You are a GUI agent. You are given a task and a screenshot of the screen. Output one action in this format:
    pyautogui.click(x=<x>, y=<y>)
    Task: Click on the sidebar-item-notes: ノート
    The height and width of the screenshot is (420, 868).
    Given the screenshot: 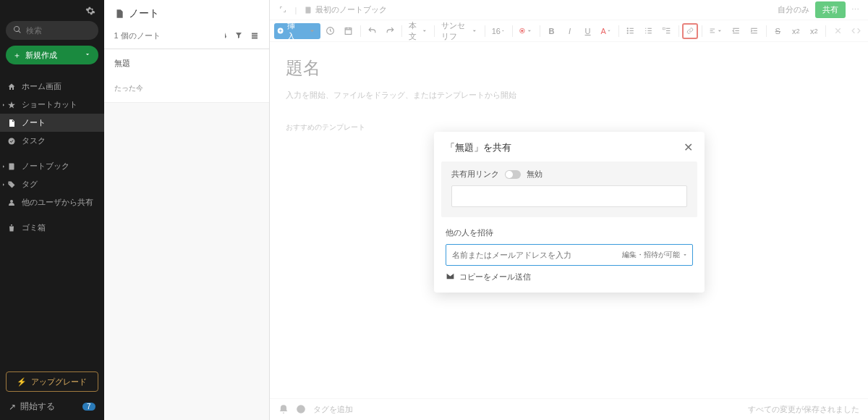 What is the action you would take?
    pyautogui.click(x=52, y=123)
    